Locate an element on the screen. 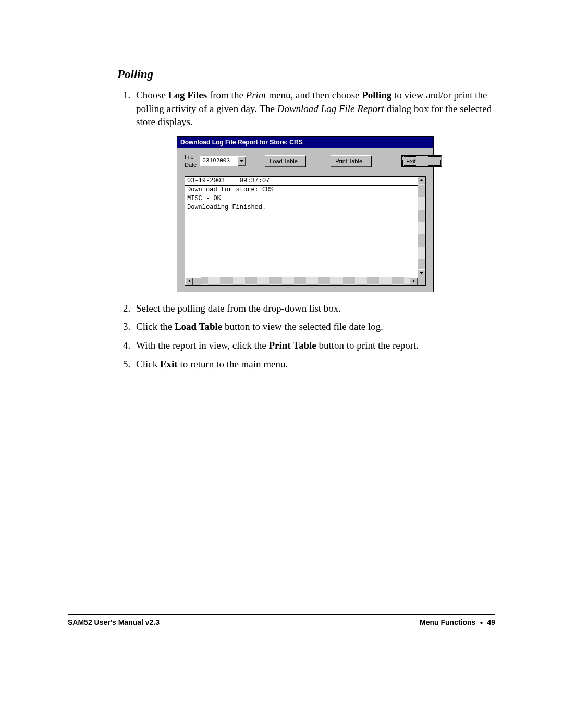  bold: Print Table is located at coordinates (292, 345).